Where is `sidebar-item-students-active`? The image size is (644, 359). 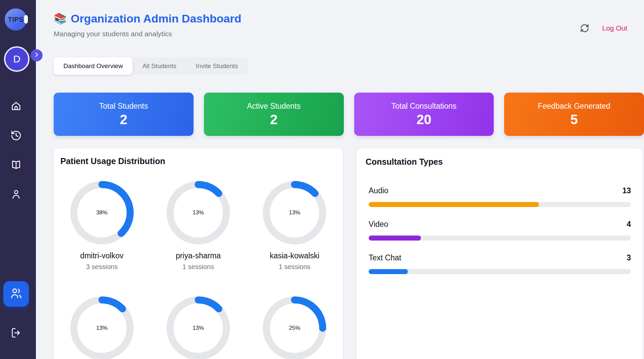 sidebar-item-students-active is located at coordinates (16, 294).